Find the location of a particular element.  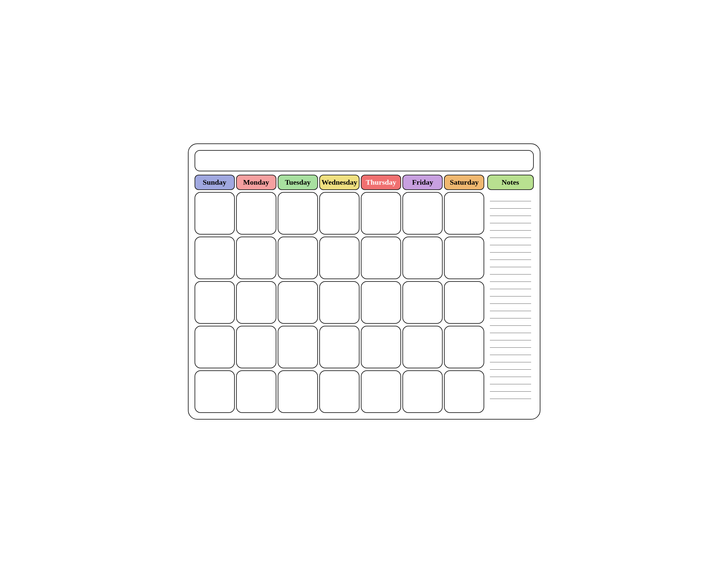

cell-r5-tue is located at coordinates (298, 392).